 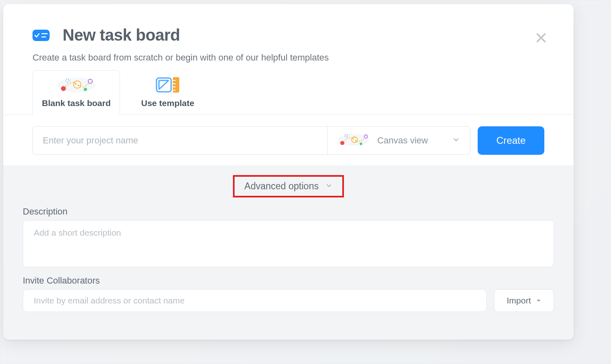 I want to click on invite-input, so click(x=254, y=301).